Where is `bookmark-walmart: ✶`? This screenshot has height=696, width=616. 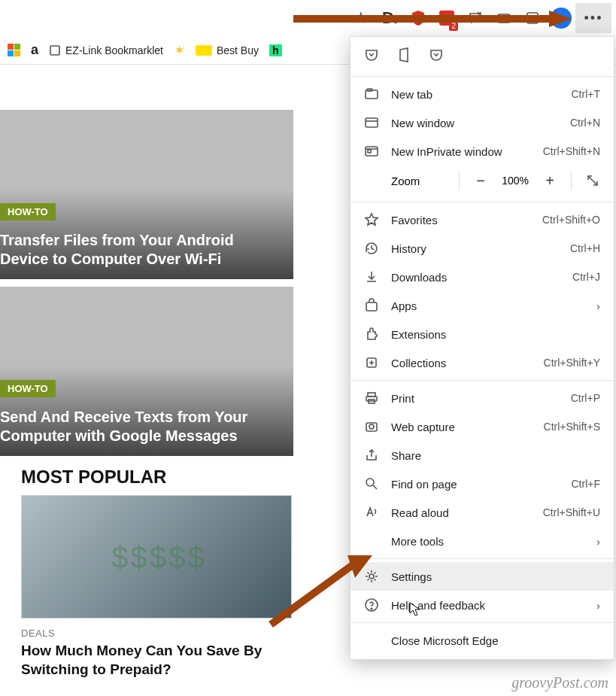 bookmark-walmart: ✶ is located at coordinates (179, 50).